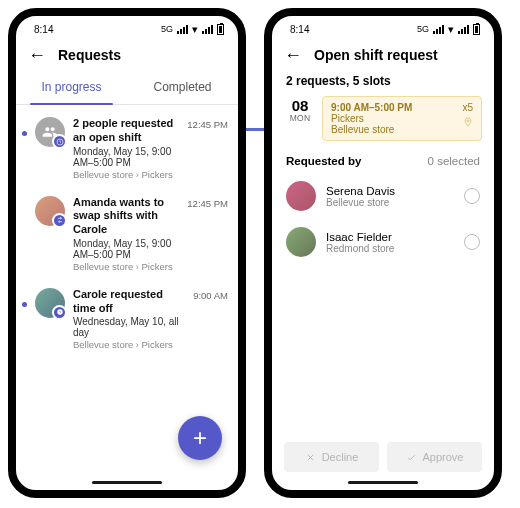 This screenshot has width=520, height=508. I want to click on date-weekday: MON, so click(300, 118).